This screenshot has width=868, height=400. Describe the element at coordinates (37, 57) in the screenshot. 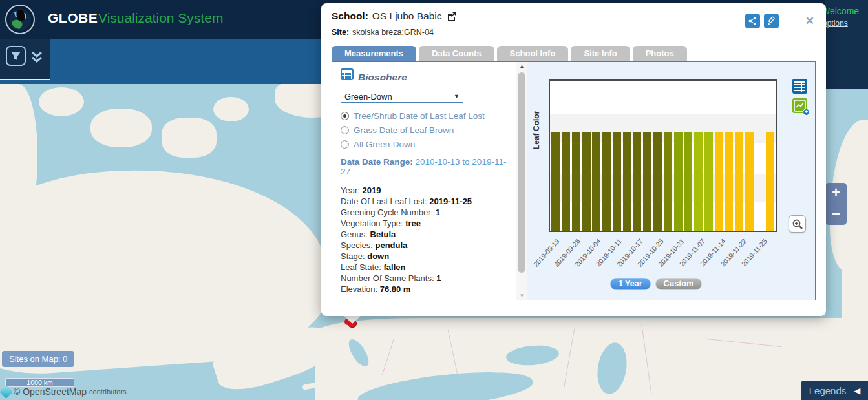

I see `double-chevron-down-icon` at that location.